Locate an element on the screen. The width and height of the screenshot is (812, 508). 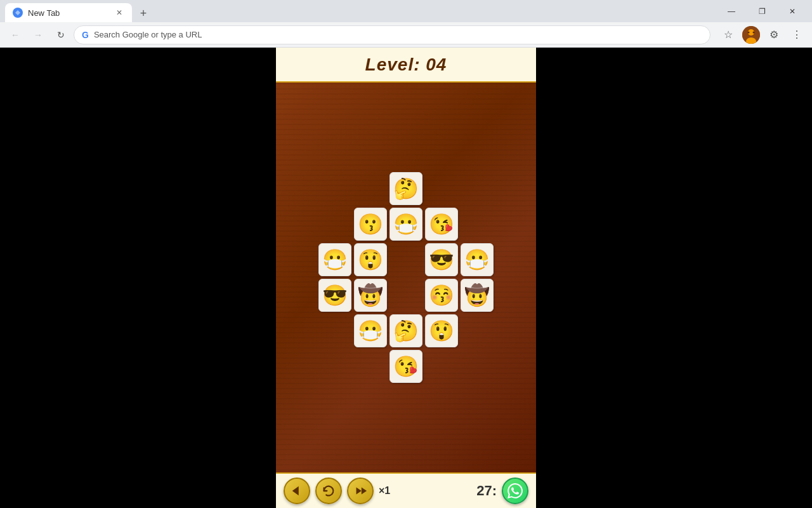
close-button: ✕ is located at coordinates (792, 11).